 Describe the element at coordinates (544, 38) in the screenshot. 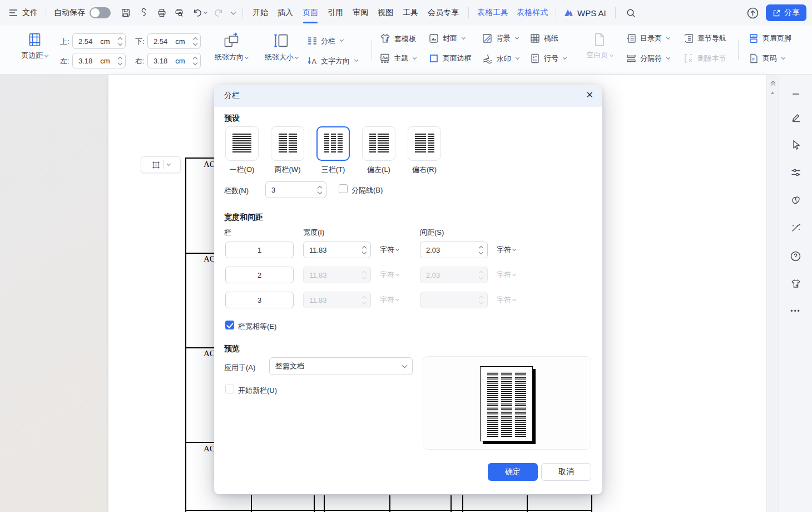

I see `grid-paper-button: 稿纸` at that location.